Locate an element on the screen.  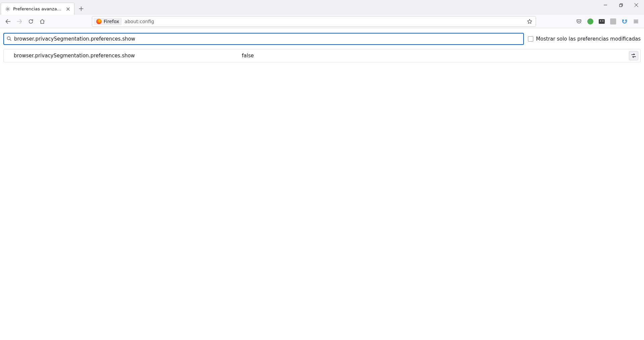
back-button is located at coordinates (8, 21).